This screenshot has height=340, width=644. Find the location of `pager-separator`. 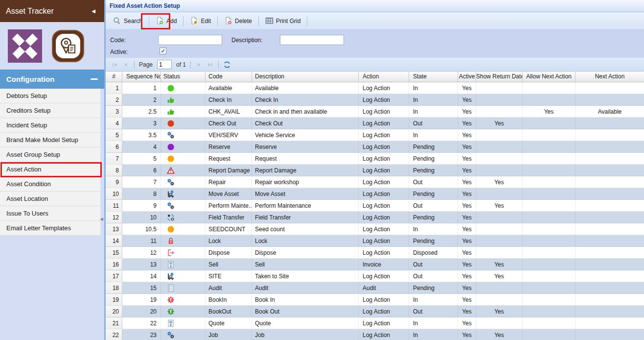

pager-separator is located at coordinates (191, 65).